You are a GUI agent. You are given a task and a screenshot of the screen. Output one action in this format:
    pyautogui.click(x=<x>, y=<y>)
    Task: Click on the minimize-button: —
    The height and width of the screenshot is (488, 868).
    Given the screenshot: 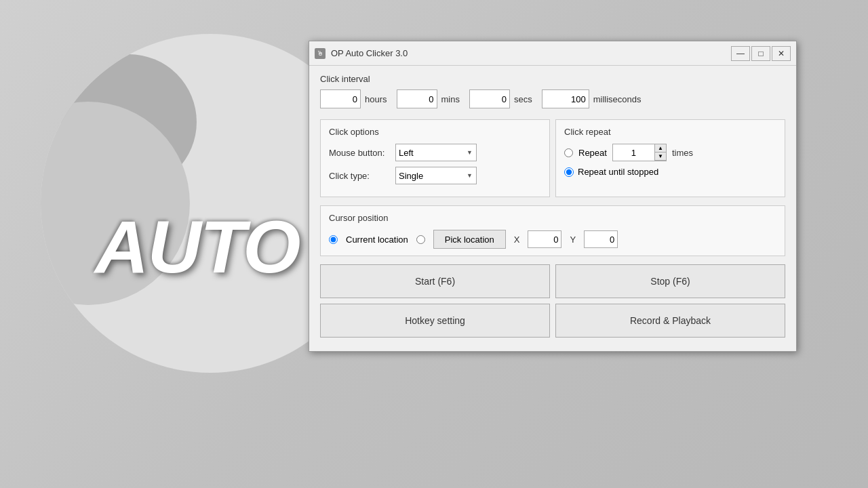 What is the action you would take?
    pyautogui.click(x=741, y=54)
    